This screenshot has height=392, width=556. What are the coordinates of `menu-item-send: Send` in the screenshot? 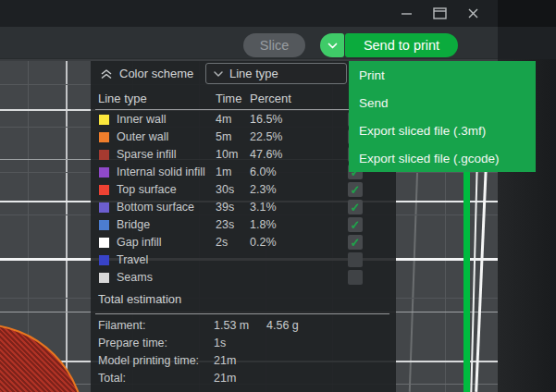 It's located at (442, 103).